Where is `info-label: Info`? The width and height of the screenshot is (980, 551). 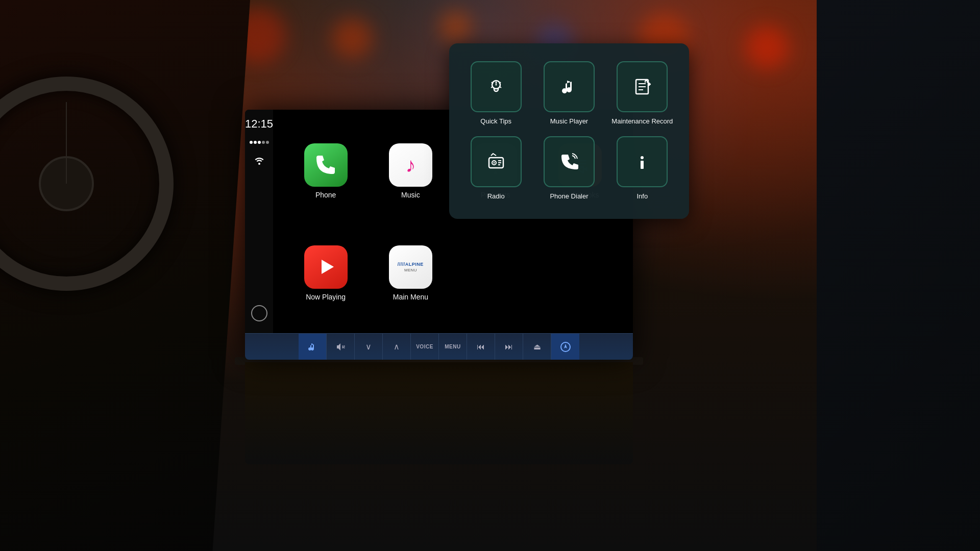
info-label: Info is located at coordinates (642, 197).